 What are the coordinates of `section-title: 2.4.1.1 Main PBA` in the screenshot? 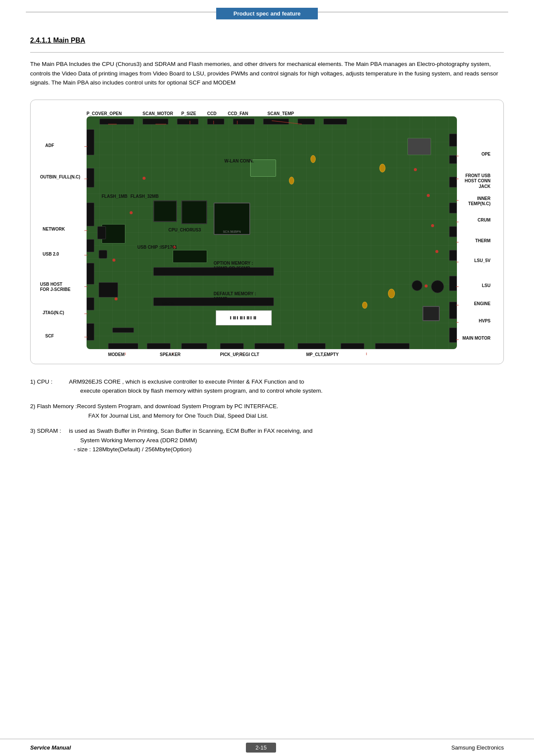 It's located at (267, 41).